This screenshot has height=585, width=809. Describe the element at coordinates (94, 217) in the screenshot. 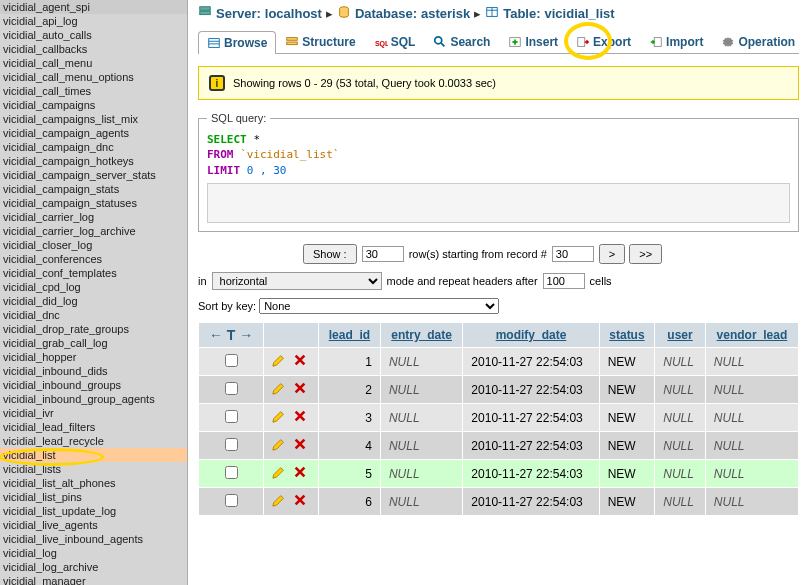

I see `sidebar-item-vicidial-carrier-log: vicidial_carrier_log` at that location.